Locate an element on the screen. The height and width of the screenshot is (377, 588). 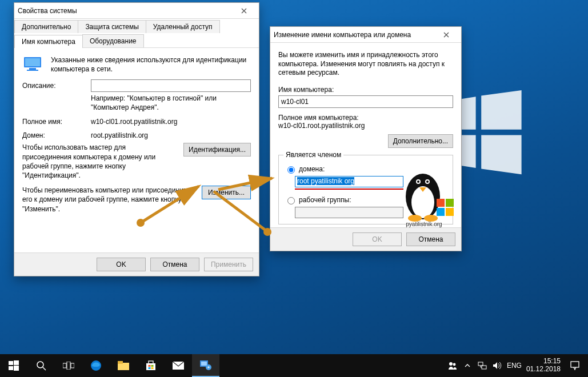
workgroup-radio-label: рабочей группы: is located at coordinates (325, 200).